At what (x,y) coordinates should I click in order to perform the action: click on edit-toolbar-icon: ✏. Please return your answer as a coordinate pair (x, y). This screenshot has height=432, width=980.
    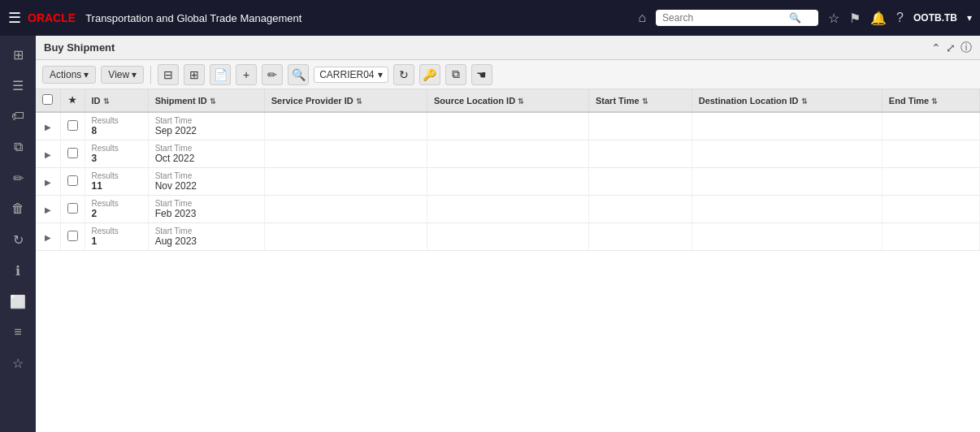
    Looking at the image, I should click on (272, 75).